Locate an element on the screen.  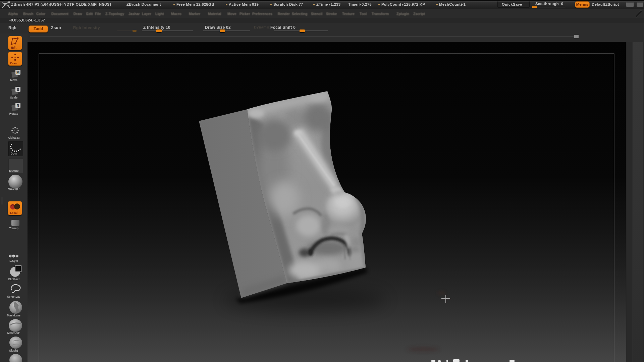
svg-text: S is located at coordinates (18, 89).